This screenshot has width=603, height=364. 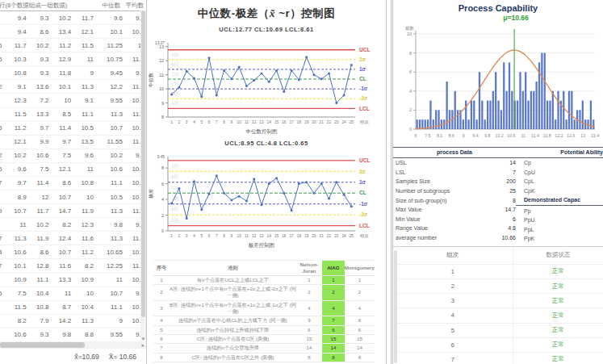 I want to click on table-row: 511.29.711.410.510.710.6, so click(x=73, y=129).